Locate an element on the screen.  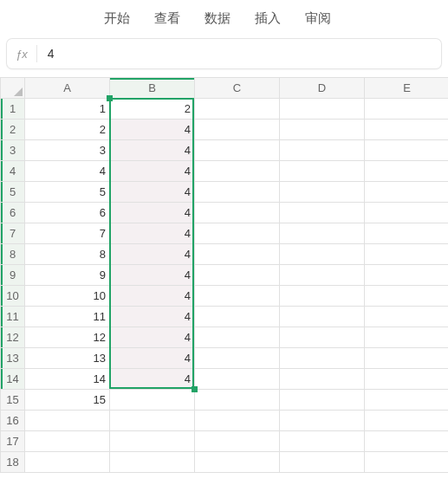
cell-E14 is located at coordinates (407, 379).